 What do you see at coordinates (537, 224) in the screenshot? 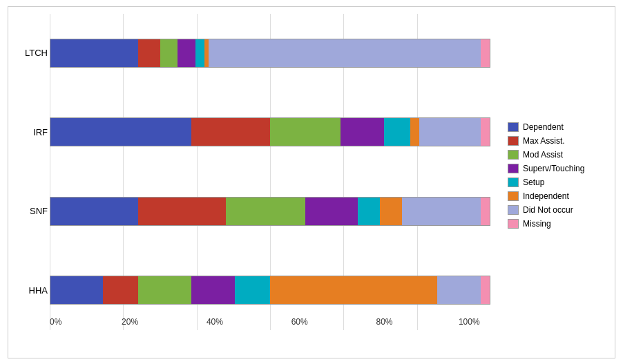
I see `legend-label: Missing` at bounding box center [537, 224].